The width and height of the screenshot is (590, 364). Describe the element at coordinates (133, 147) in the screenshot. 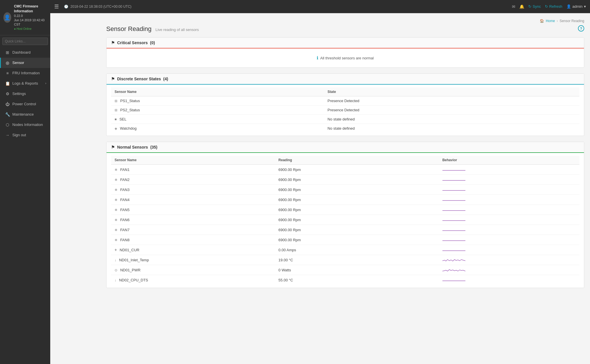

I see `normal-sensors-title: Normal Sensors` at that location.